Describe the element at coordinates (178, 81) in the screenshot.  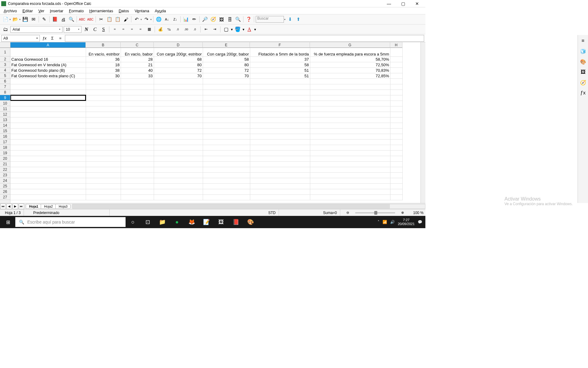
I see `cell-D6` at that location.